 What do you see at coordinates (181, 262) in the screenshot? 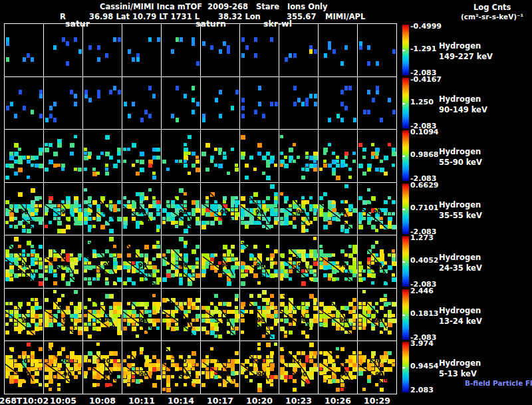
I see `panel-r4-c4: 90` at bounding box center [181, 262].